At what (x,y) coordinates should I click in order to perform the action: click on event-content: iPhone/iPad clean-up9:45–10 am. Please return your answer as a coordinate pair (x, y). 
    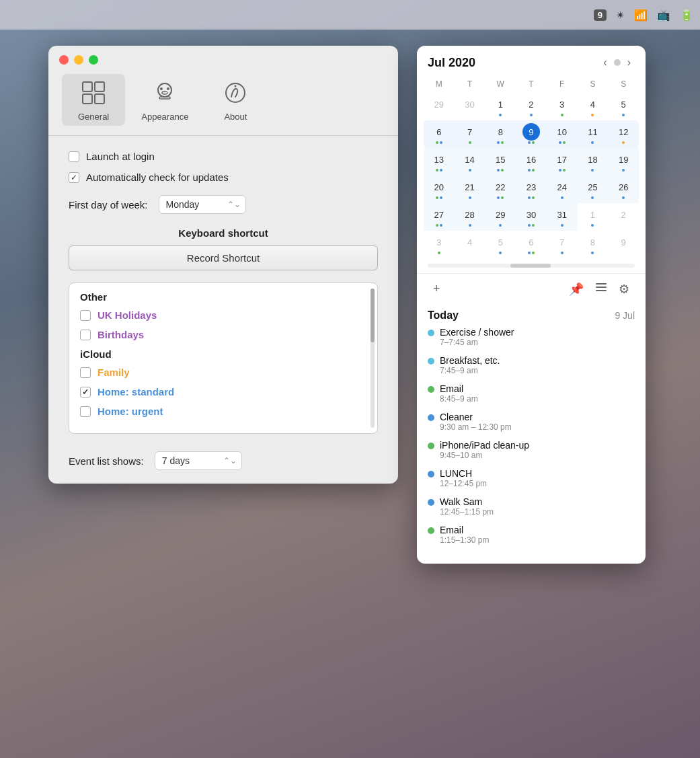
    Looking at the image, I should click on (484, 450).